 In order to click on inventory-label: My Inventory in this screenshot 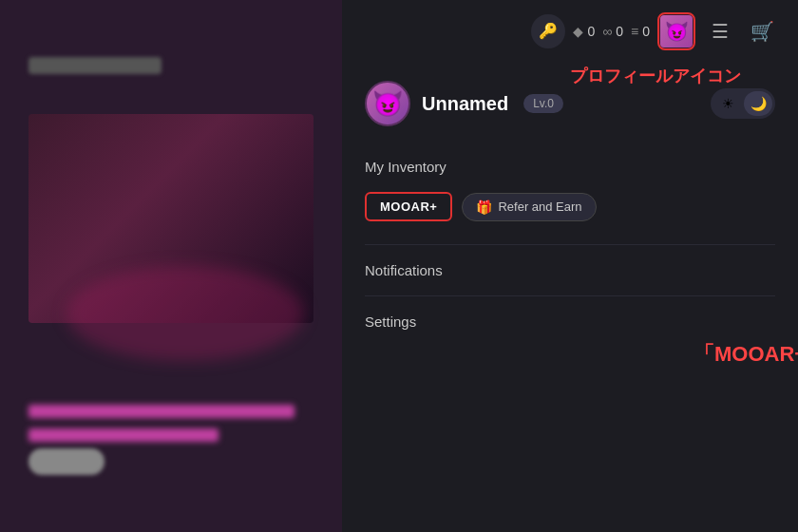, I will do `click(570, 167)`.